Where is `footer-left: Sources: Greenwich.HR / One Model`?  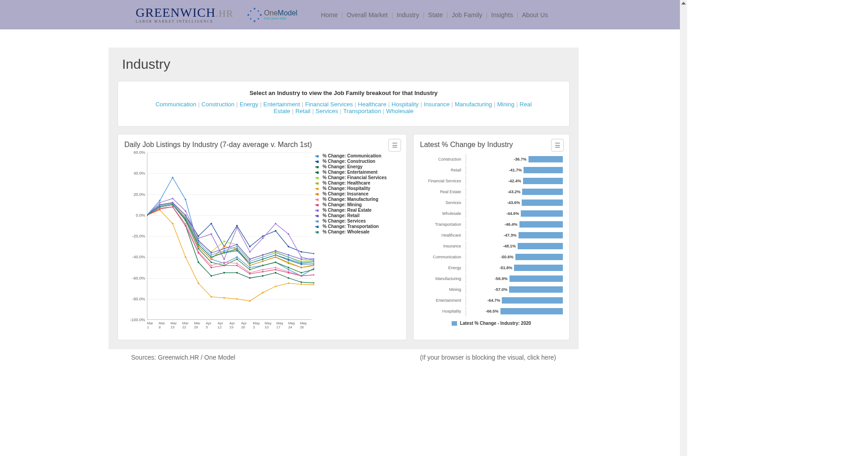 footer-left: Sources: Greenwich.HR / One Model is located at coordinates (183, 357).